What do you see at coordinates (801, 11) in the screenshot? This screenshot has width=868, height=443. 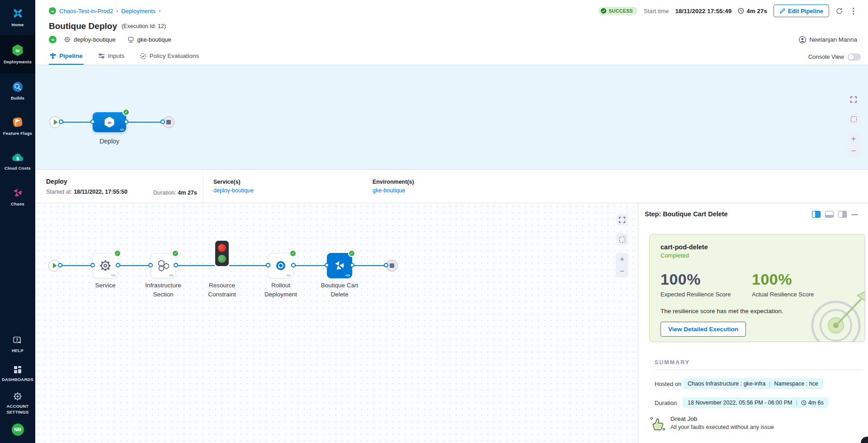 I see `edit-pipeline-button: Edit Pipeline` at bounding box center [801, 11].